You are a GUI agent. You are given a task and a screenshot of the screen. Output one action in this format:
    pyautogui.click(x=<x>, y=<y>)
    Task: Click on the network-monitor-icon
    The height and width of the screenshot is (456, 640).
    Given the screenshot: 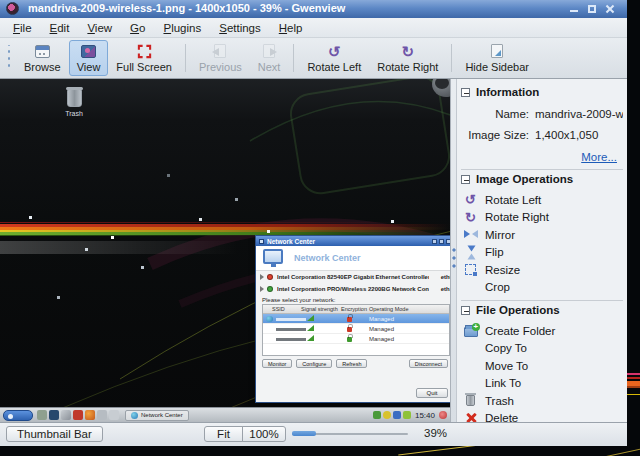 What is the action you would take?
    pyautogui.click(x=273, y=256)
    